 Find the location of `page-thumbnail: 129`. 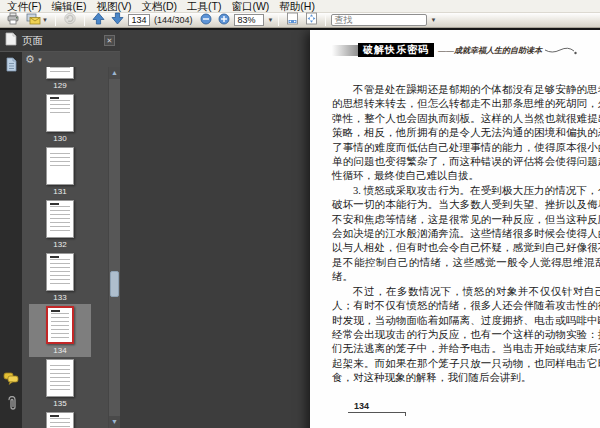

page-thumbnail: 129 is located at coordinates (60, 80).